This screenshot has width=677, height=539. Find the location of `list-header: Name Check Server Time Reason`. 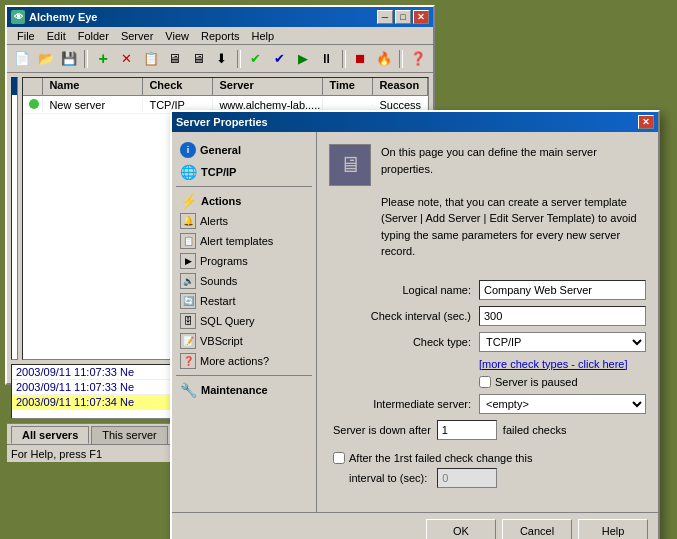

list-header: Name Check Server Time Reason is located at coordinates (226, 87).